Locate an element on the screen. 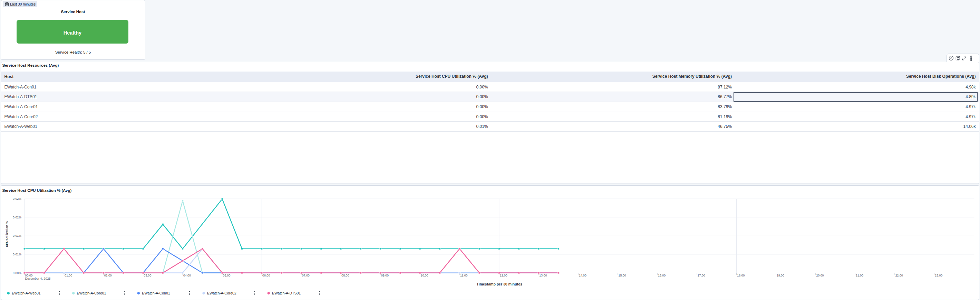  svg-text: 13:00 is located at coordinates (543, 276).